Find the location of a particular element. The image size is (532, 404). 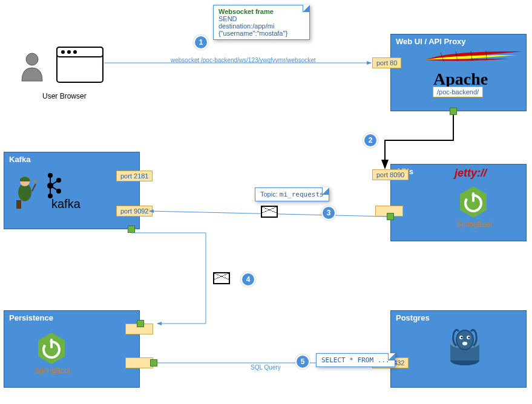

apache-proxy-path: /poc-backend/ is located at coordinates (458, 92).